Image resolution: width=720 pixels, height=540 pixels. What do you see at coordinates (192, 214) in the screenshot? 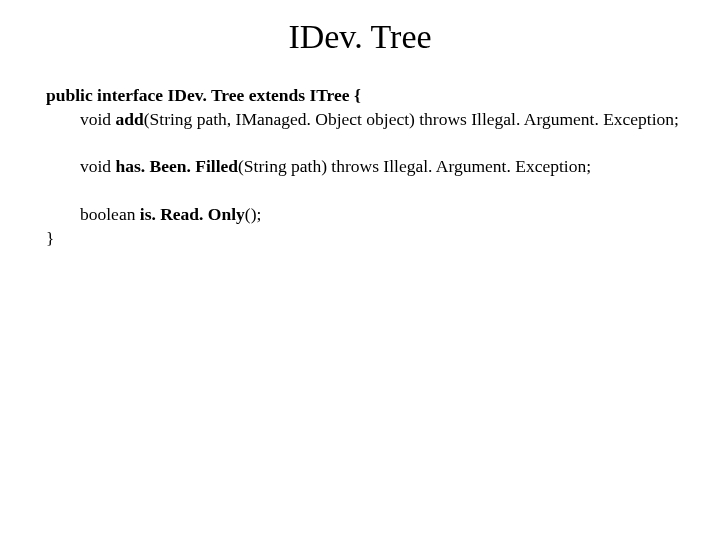
I see `method-iro-name: is. Read. Only` at bounding box center [192, 214].